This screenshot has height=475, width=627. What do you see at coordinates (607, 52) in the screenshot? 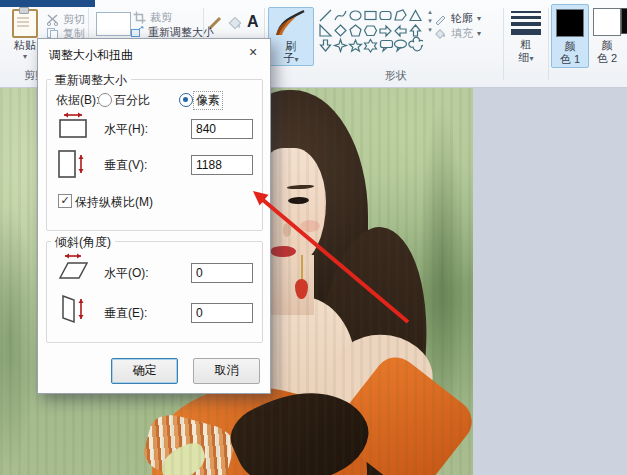
I see `color2-label: 颜色 2` at bounding box center [607, 52].